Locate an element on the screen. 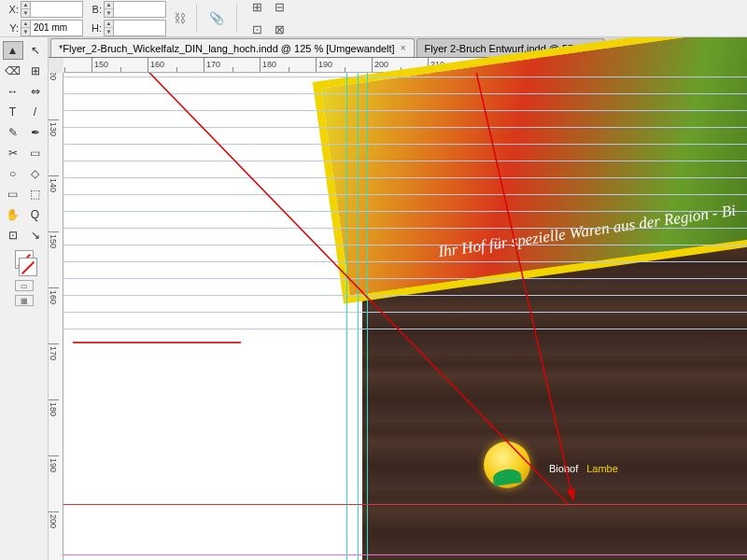 This screenshot has height=560, width=747. w-spinner: ▲▼ is located at coordinates (108, 9).